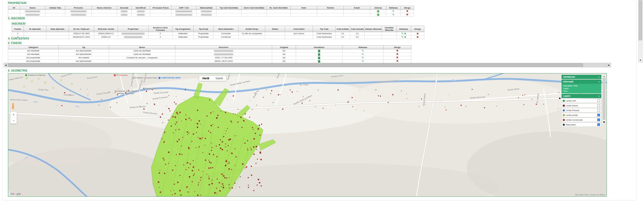 This screenshot has height=202, width=644. Describe the element at coordinates (254, 8) in the screenshot. I see `column-header: Serie Card Identitate` at that location.